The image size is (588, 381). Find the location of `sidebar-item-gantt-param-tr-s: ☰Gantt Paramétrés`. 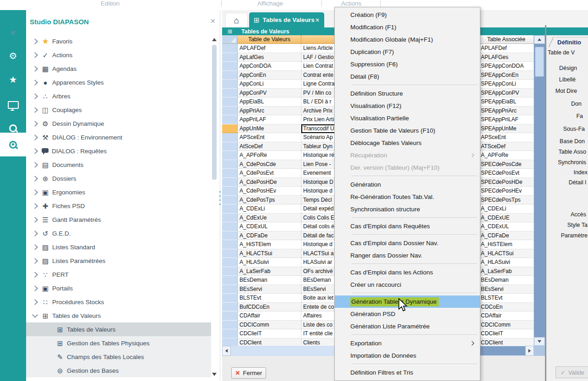

sidebar-item-gantt-param-tr-s: ☰Gantt Paramétrés is located at coordinates (119, 220).